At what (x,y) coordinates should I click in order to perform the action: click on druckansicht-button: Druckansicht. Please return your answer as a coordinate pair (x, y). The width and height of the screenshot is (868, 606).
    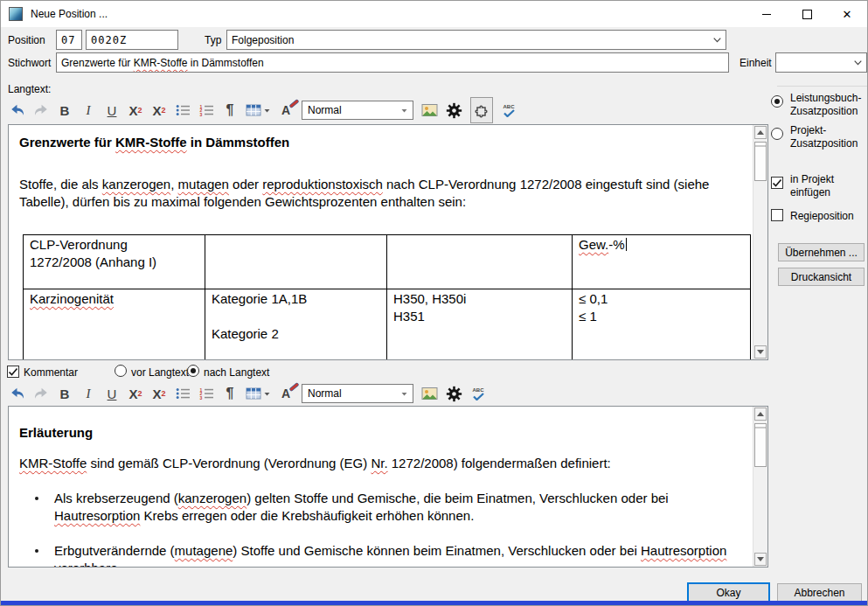
    Looking at the image, I should click on (822, 276).